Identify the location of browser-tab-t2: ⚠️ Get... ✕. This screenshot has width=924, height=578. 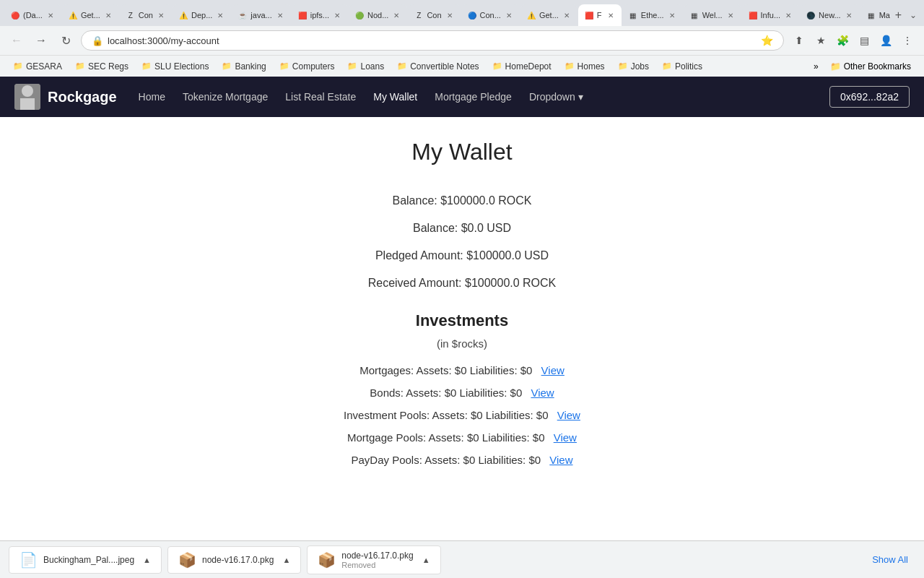
(91, 15).